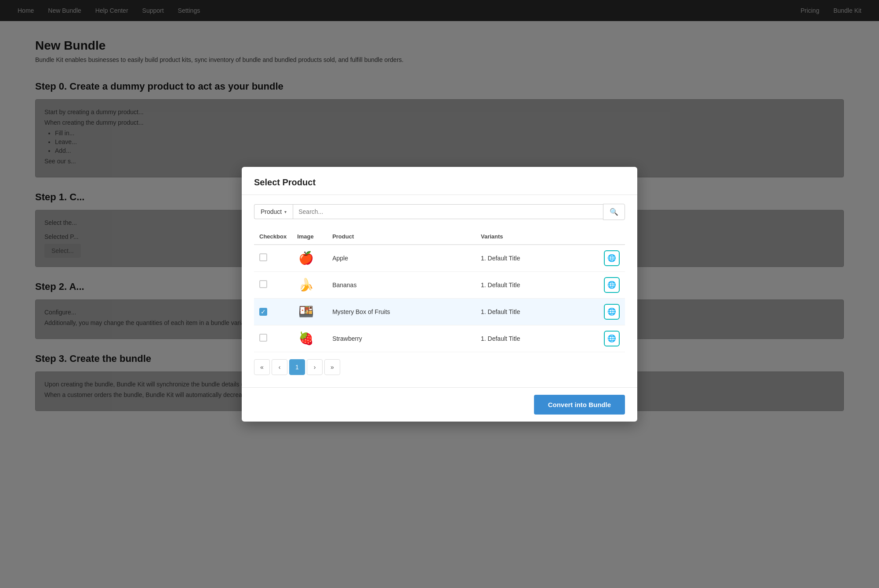  I want to click on filter-dropdown: Product ▾, so click(273, 212).